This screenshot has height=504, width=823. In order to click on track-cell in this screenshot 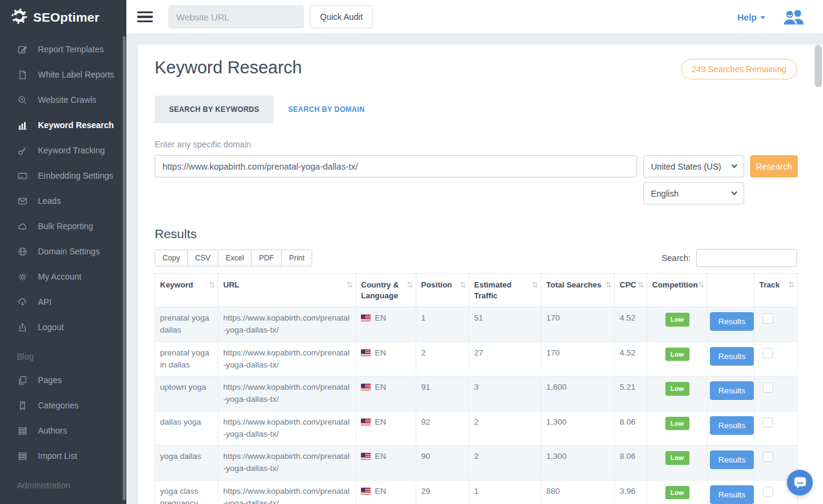, I will do `click(776, 428)`.